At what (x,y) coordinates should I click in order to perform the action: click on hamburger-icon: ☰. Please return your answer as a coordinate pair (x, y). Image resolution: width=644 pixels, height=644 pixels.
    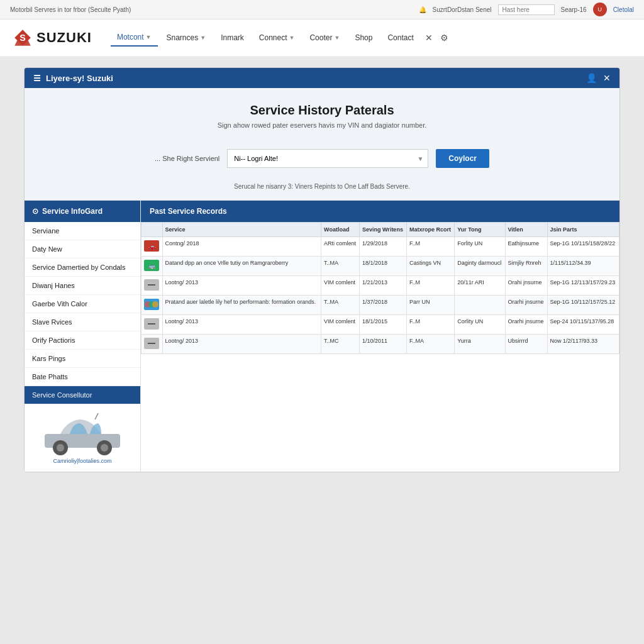
    Looking at the image, I should click on (37, 78).